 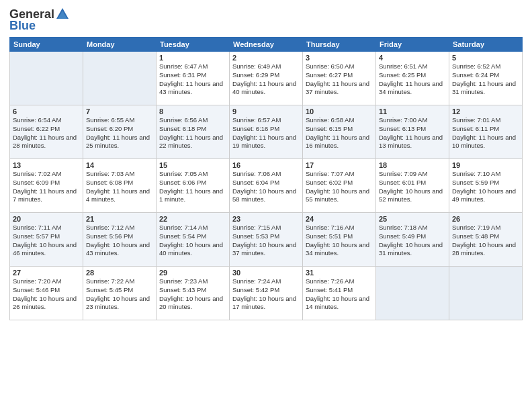 I want to click on day-cell: 25Sunrise: 7:18 AM Sunset: 5:49 PM Dayli…, so click(x=412, y=240).